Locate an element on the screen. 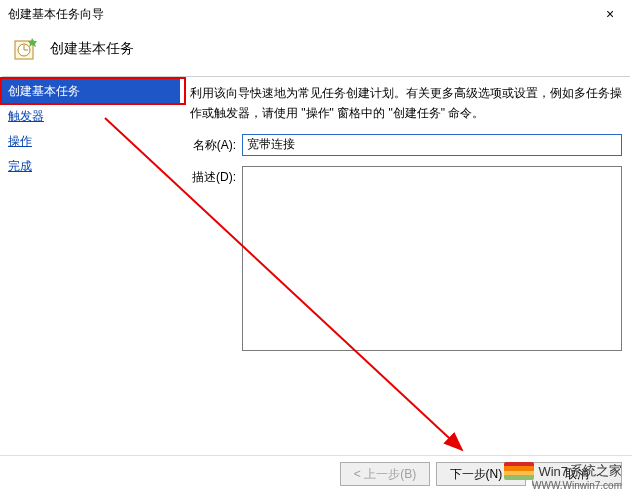 The width and height of the screenshot is (632, 500). watermark-url: WWW.Winwin7.com is located at coordinates (577, 486).